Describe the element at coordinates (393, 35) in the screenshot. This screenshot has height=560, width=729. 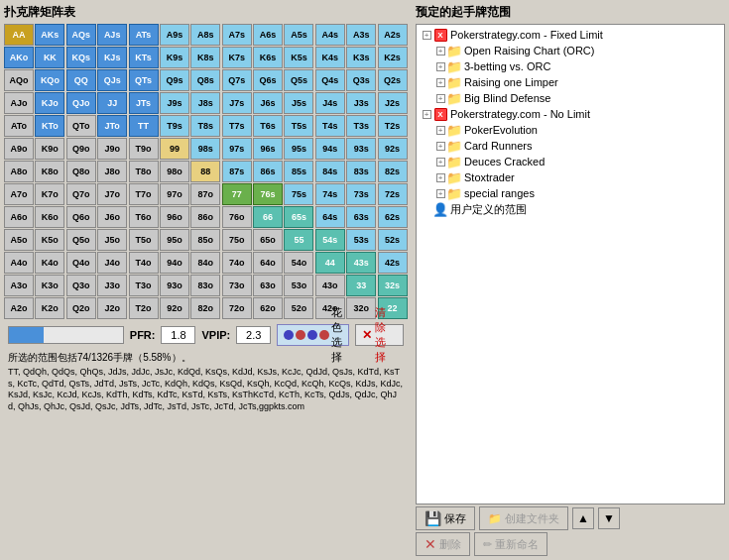
I see `cell-a2s: A2s` at that location.